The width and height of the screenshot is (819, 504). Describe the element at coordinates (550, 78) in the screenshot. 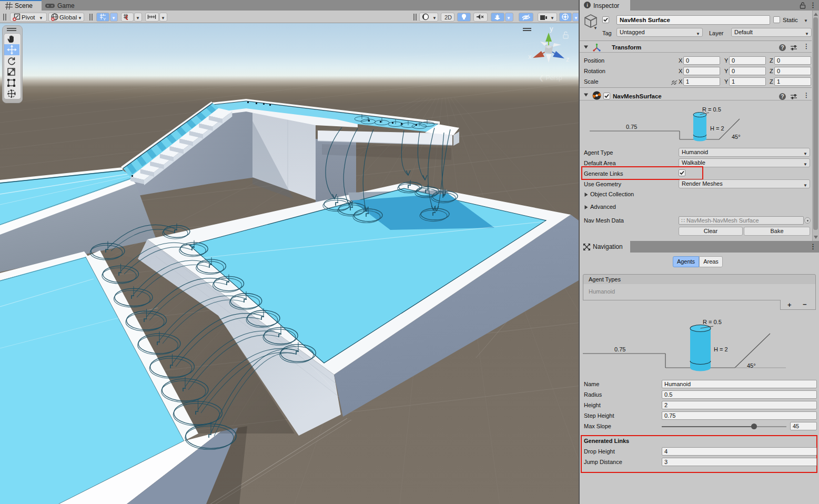

I see `svg-text: ❮ Persp` at that location.